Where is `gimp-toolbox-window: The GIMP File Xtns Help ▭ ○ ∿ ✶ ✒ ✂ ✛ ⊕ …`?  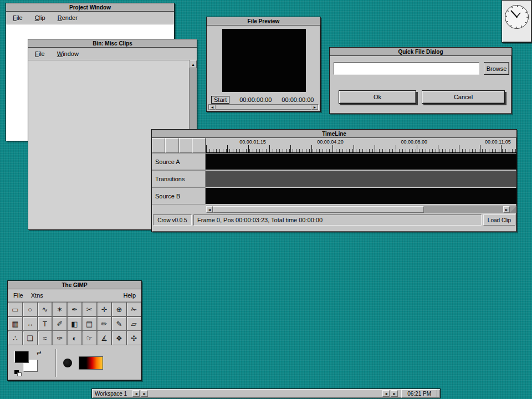 gimp-toolbox-window: The GIMP File Xtns Help ▭ ○ ∿ ✶ ✒ ✂ ✛ ⊕ … is located at coordinates (74, 330).